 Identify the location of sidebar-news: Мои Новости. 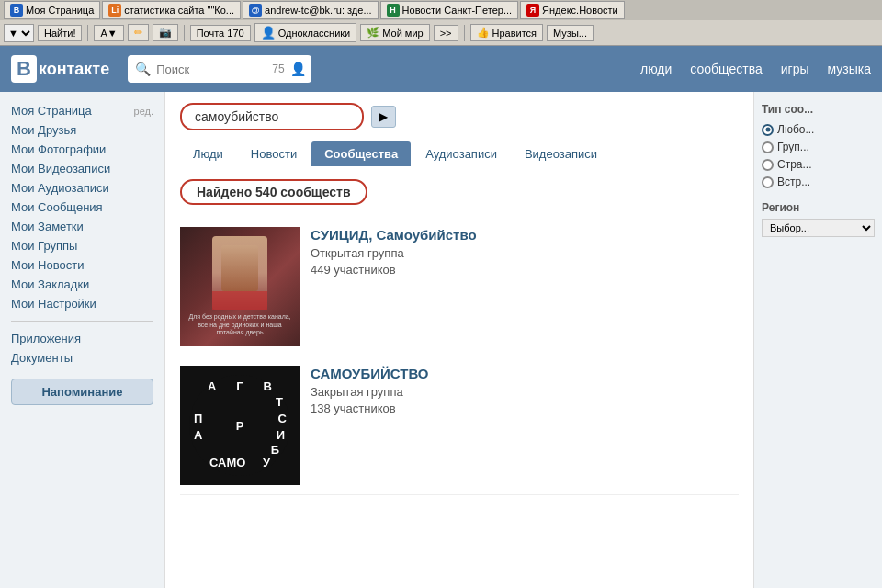
(83, 265).